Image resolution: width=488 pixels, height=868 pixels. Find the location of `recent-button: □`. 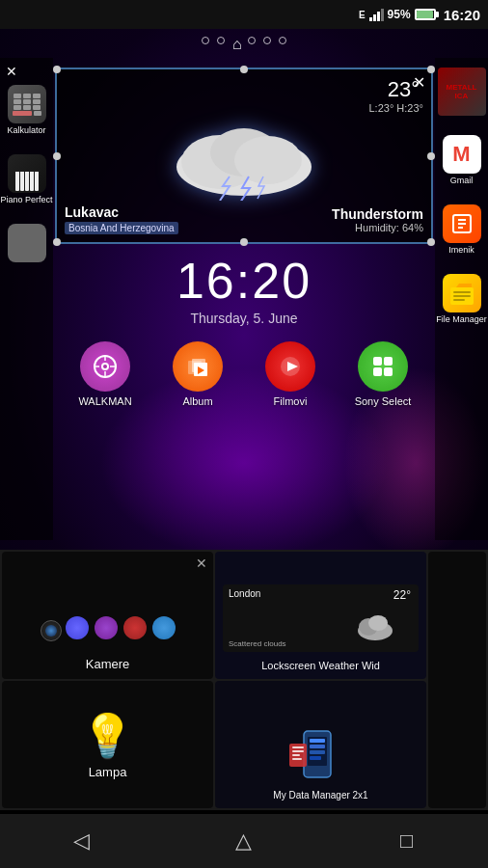

recent-button: □ is located at coordinates (407, 841).